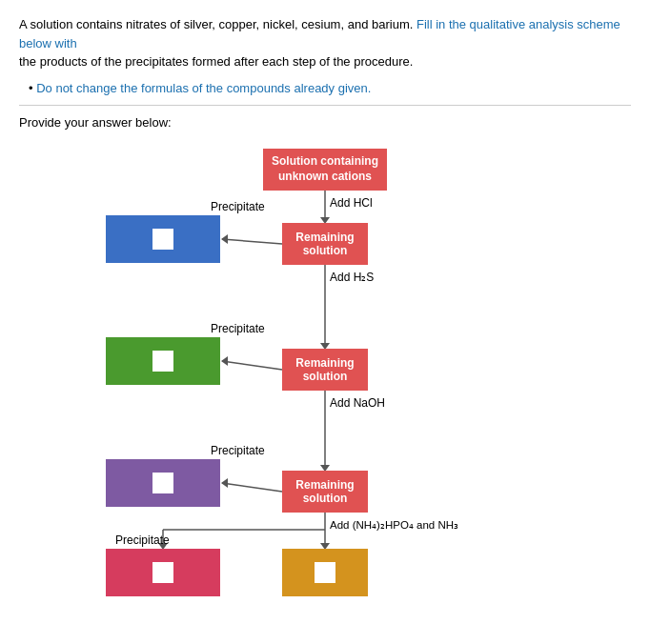 The image size is (650, 644). I want to click on precipitate-red-box, so click(163, 573).